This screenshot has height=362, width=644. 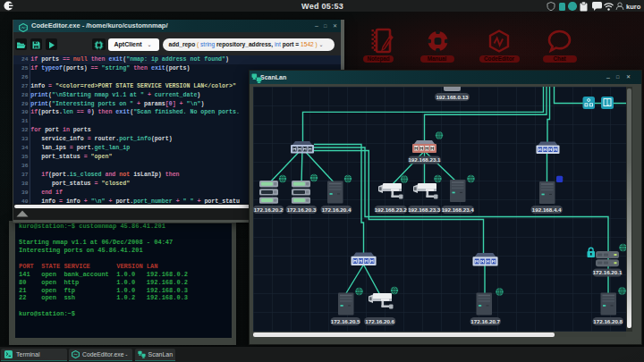 I want to click on svg-text: 172.16.20.5, so click(x=345, y=322).